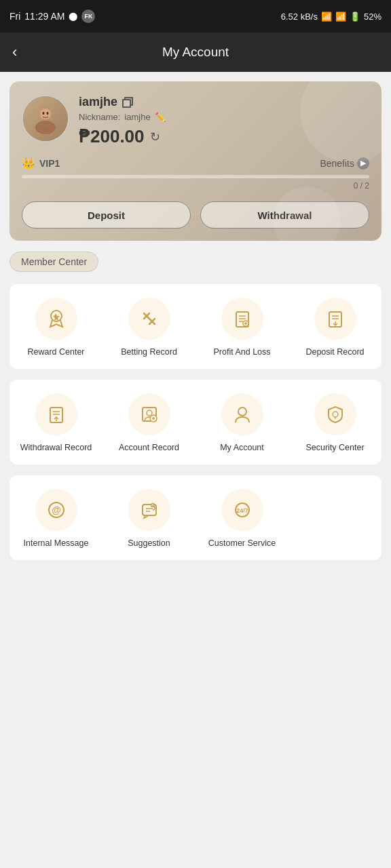 The height and width of the screenshot is (868, 391). I want to click on menu-item-suggestion: ★ Suggestion, so click(149, 518).